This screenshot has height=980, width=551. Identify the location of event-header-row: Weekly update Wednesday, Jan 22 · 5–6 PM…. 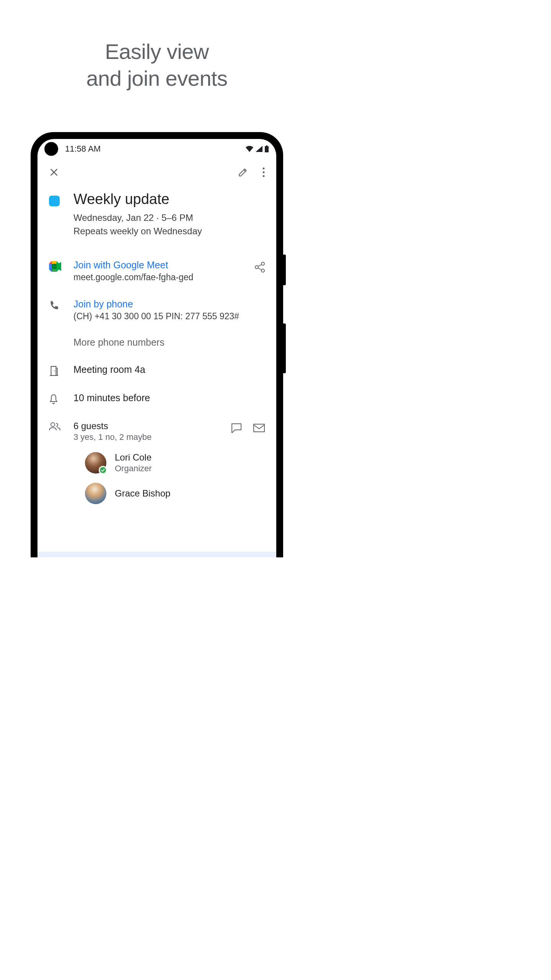
(157, 214).